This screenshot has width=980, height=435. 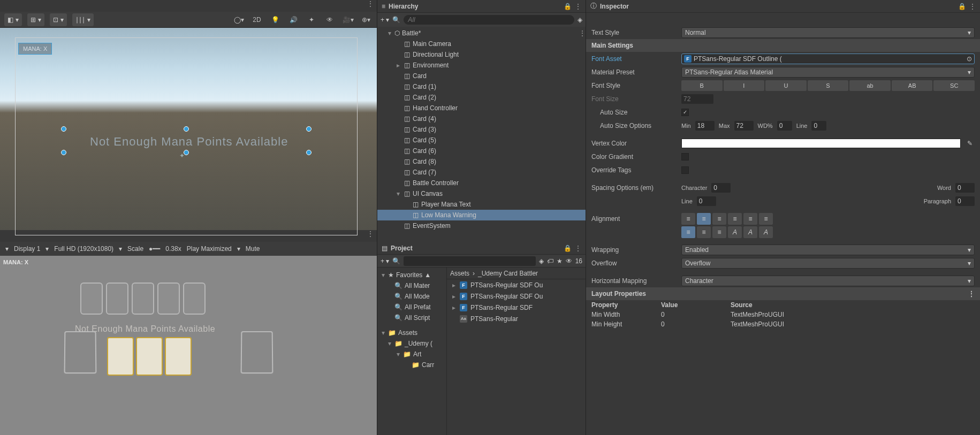 I want to click on favorite-search: 🔍All Mode, so click(x=412, y=296).